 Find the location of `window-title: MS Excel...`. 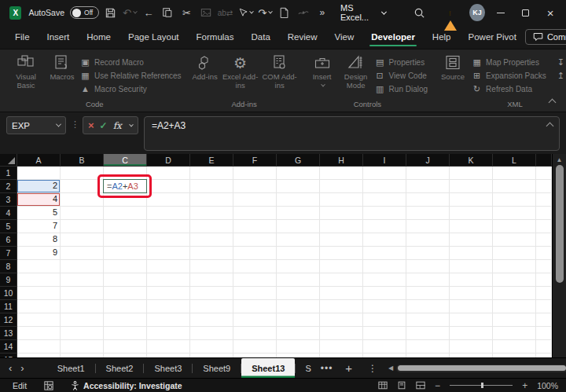

window-title: MS Excel... is located at coordinates (363, 13).